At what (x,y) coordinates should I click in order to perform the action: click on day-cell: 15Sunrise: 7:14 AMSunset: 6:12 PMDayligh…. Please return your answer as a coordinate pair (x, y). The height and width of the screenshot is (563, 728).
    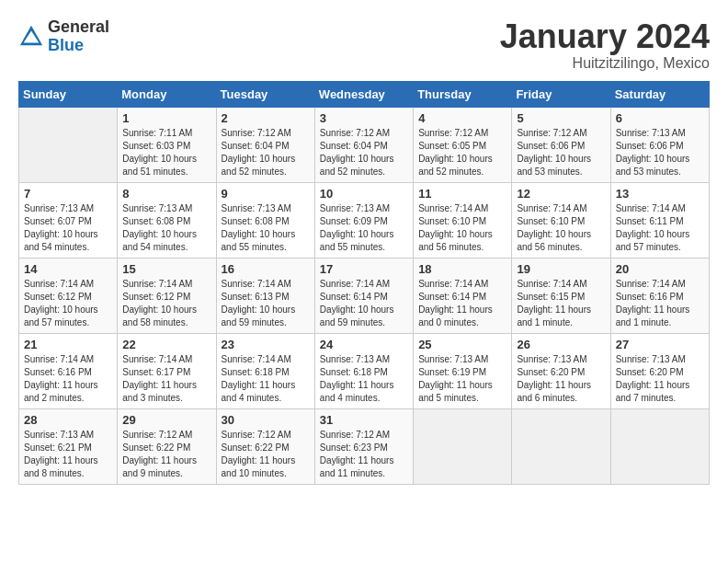
    Looking at the image, I should click on (167, 295).